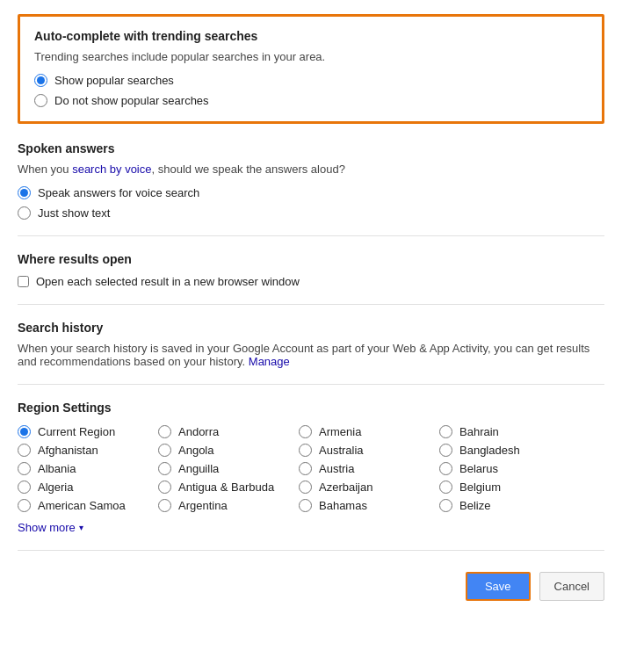  I want to click on speak-answers-label: Speak answers for voice search, so click(119, 193).